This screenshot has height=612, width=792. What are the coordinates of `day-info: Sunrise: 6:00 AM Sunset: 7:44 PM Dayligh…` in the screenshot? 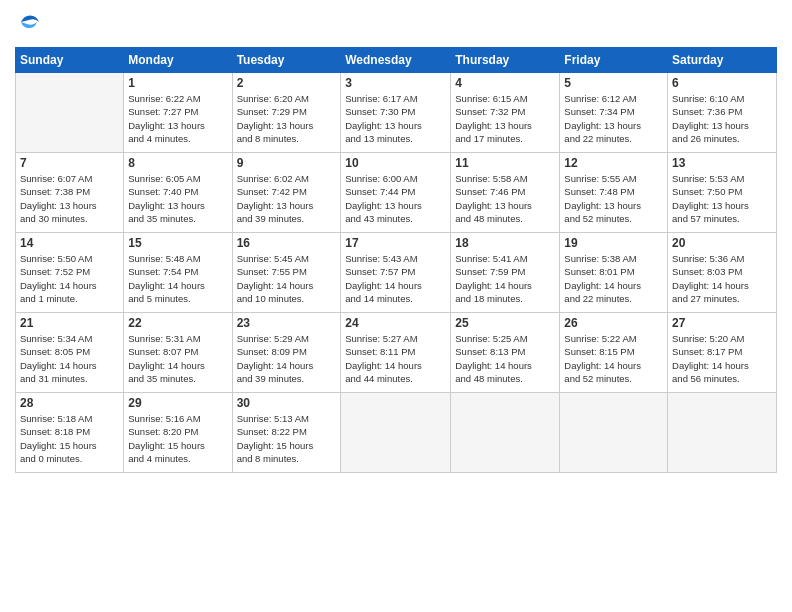 It's located at (396, 198).